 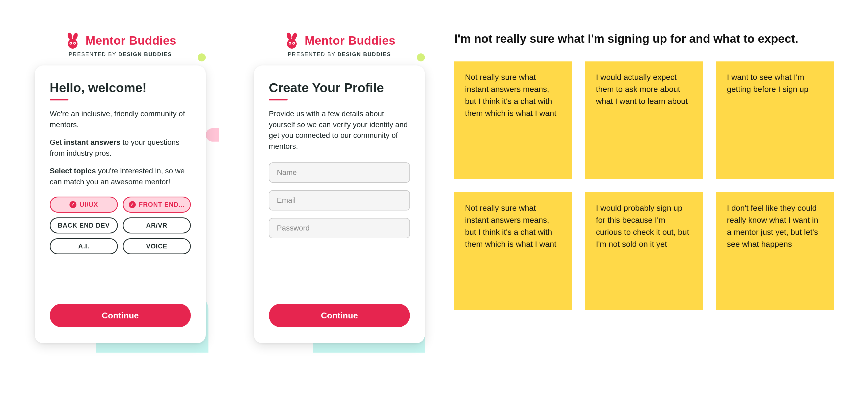 I want to click on topic-label: UI/UX, so click(x=89, y=205).